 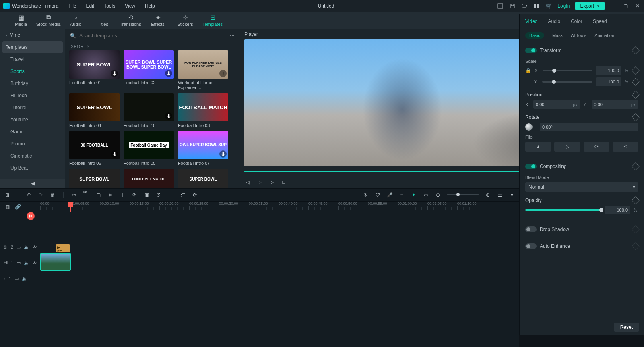 What do you see at coordinates (149, 148) in the screenshot?
I see `template-card: Football Game DayFootball Intro 05` at bounding box center [149, 148].